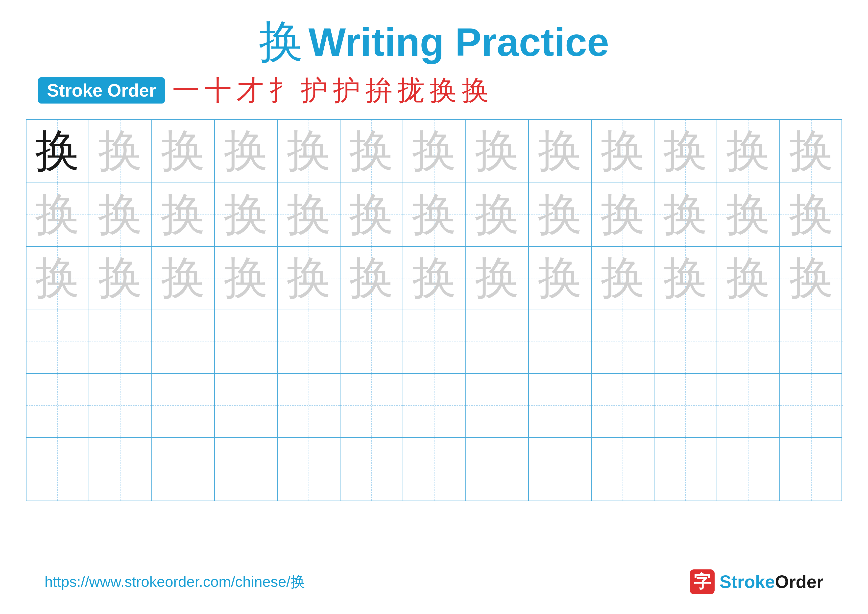  What do you see at coordinates (434, 215) in the screenshot?
I see `grid-row-1: 换换换换换换换换换换换换换` at bounding box center [434, 215].